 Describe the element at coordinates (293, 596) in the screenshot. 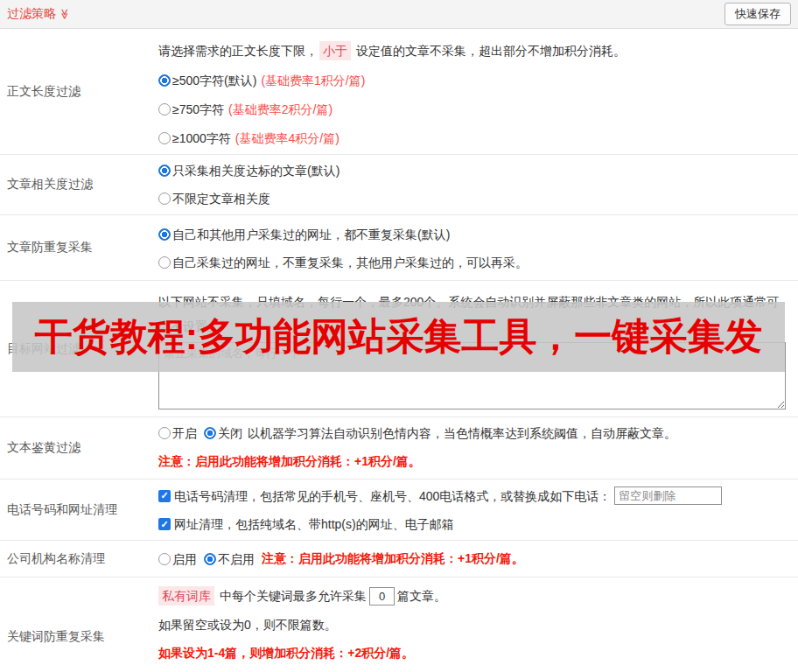

I see `keyword-limit-text: 中每个关键词最多允许采集` at that location.